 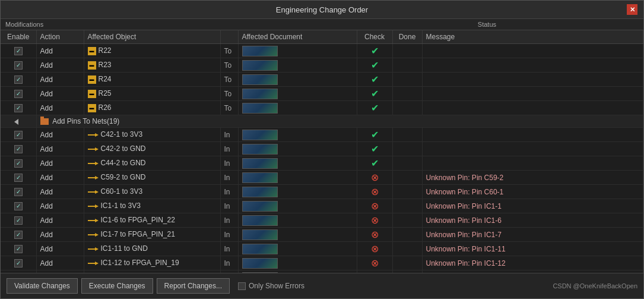 I want to click on col-action: Action, so click(x=60, y=37).